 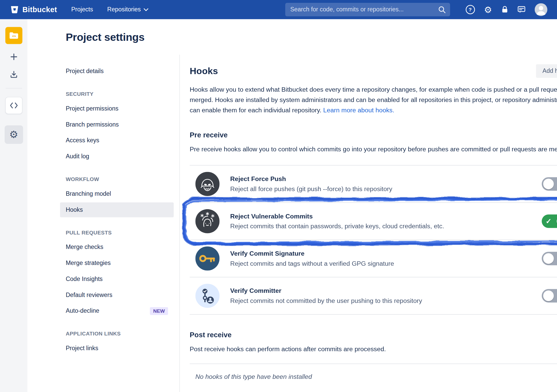 What do you see at coordinates (117, 141) in the screenshot?
I see `sidebar-item-access-keys: Access keys` at bounding box center [117, 141].